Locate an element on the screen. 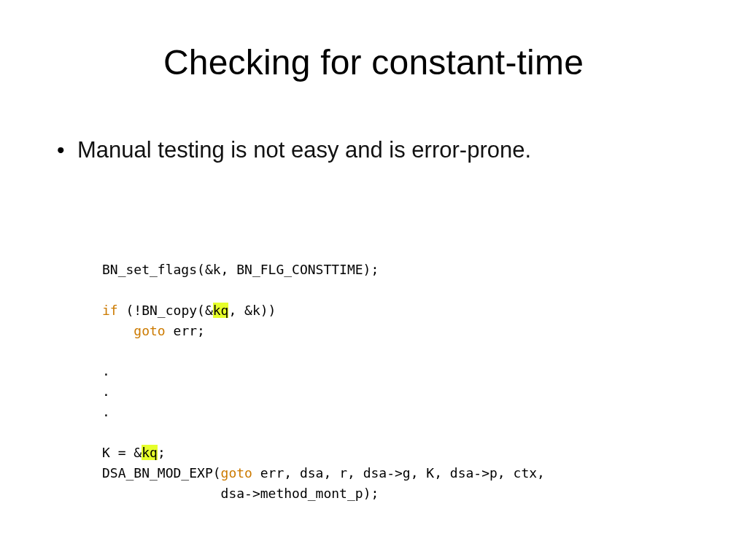 The width and height of the screenshot is (747, 560). code-text: , &k)) is located at coordinates (252, 311).